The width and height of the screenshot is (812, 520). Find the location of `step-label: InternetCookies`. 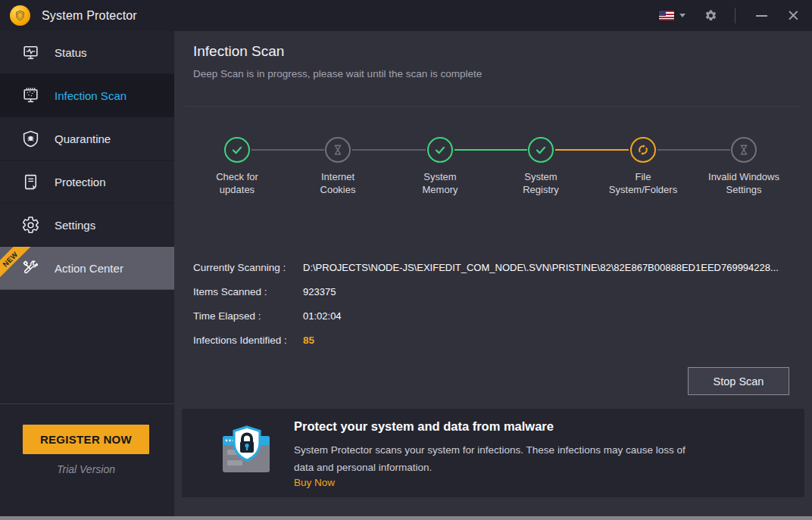

step-label: InternetCookies is located at coordinates (338, 183).